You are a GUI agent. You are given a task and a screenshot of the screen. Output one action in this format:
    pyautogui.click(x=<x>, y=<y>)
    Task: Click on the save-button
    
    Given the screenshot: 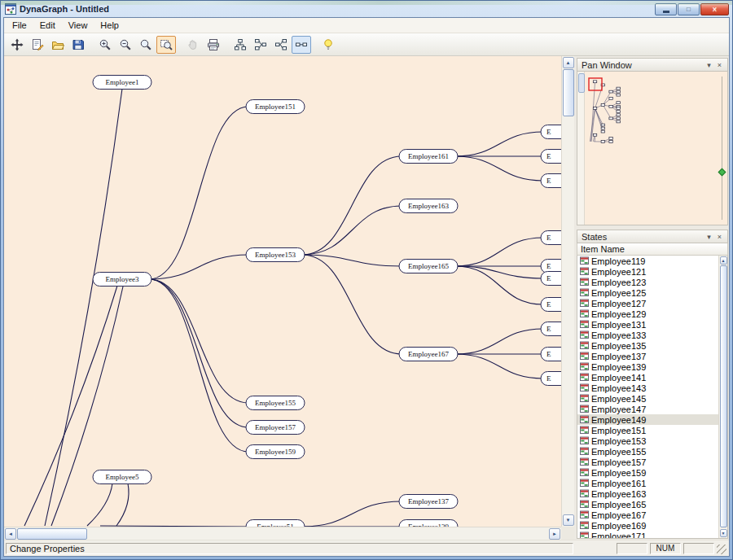 What is the action you would take?
    pyautogui.click(x=78, y=45)
    